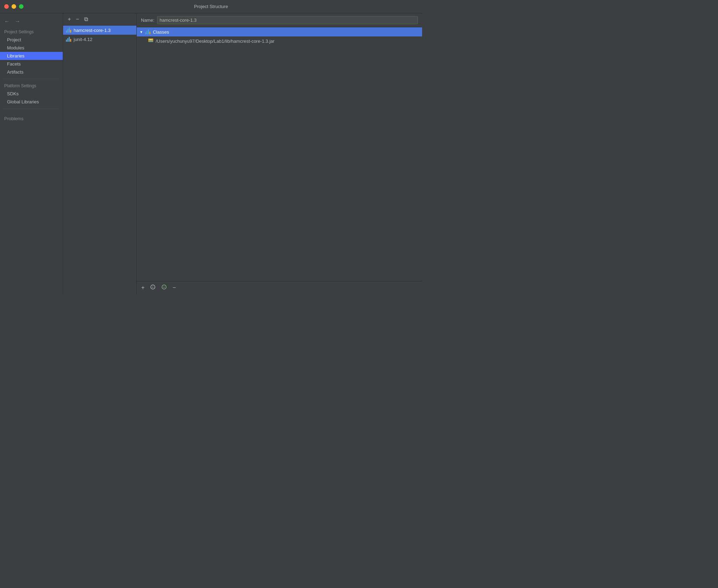 Image resolution: width=718 pixels, height=588 pixels. Describe the element at coordinates (32, 118) in the screenshot. I see `sidebar-item-problems: Problems` at that location.